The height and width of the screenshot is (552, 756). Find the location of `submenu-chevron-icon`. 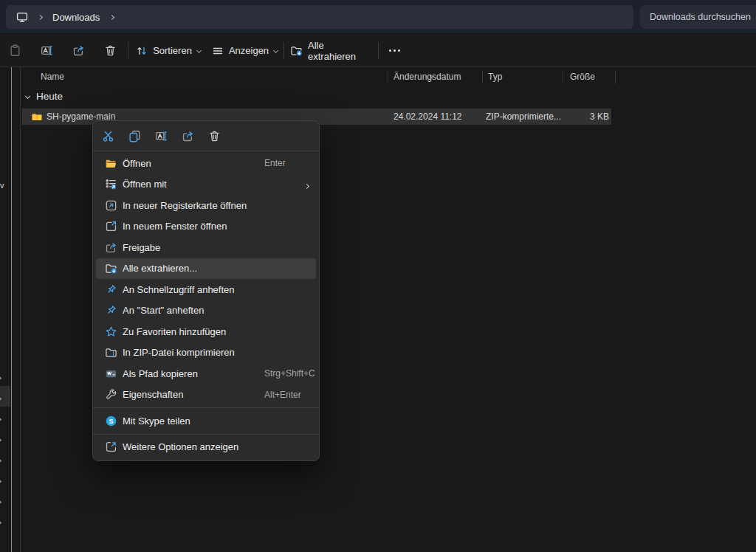

submenu-chevron-icon is located at coordinates (307, 184).